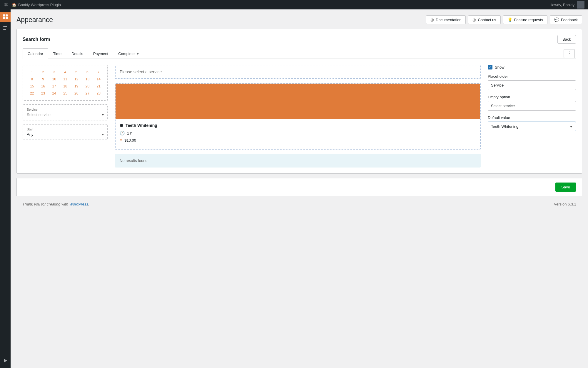 The height and width of the screenshot is (368, 588). What do you see at coordinates (532, 127) in the screenshot?
I see `default-value-select: Teeth Whitening` at bounding box center [532, 127].